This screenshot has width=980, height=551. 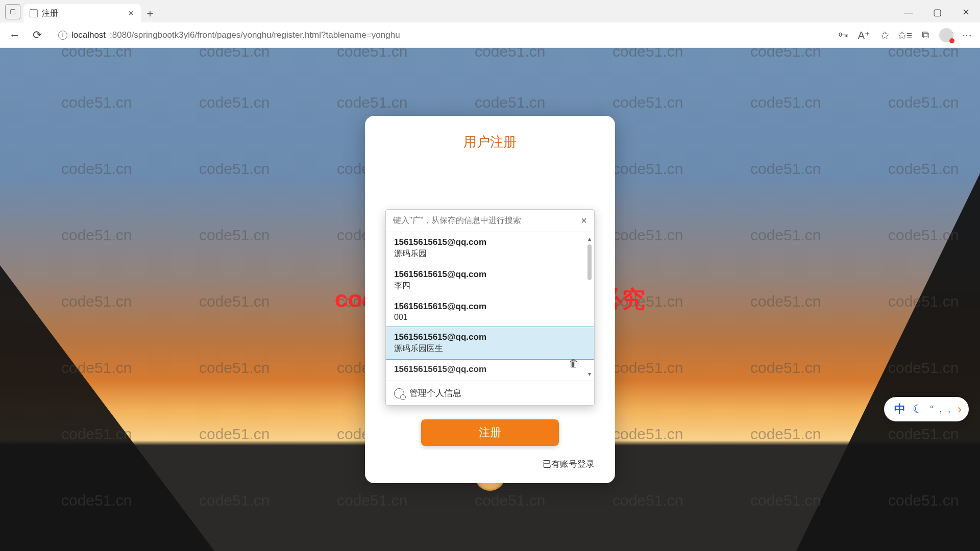 What do you see at coordinates (967, 35) in the screenshot?
I see `more-menu-icon: ⋯` at bounding box center [967, 35].